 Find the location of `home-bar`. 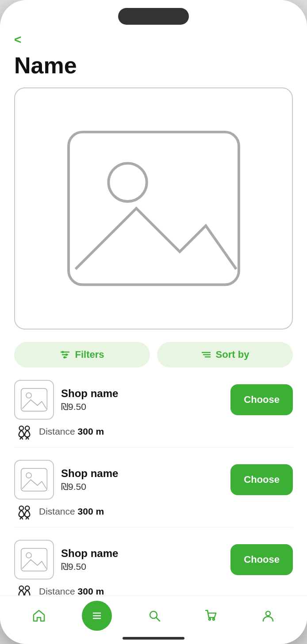

home-bar is located at coordinates (154, 638).